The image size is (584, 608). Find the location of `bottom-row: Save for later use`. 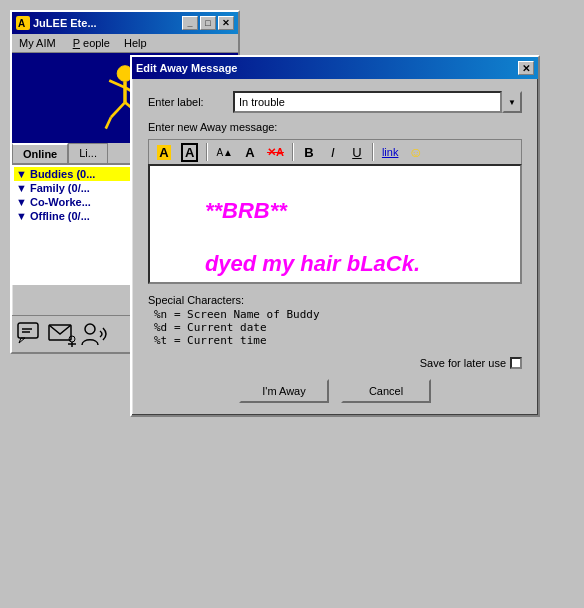

bottom-row: Save for later use is located at coordinates (335, 363).